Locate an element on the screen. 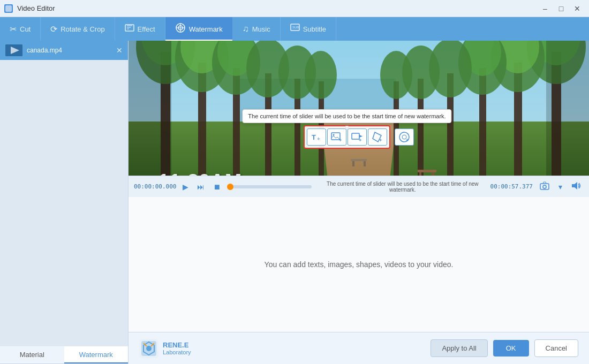 Image resolution: width=589 pixels, height=364 pixels. file-thumbnail is located at coordinates (14, 50).